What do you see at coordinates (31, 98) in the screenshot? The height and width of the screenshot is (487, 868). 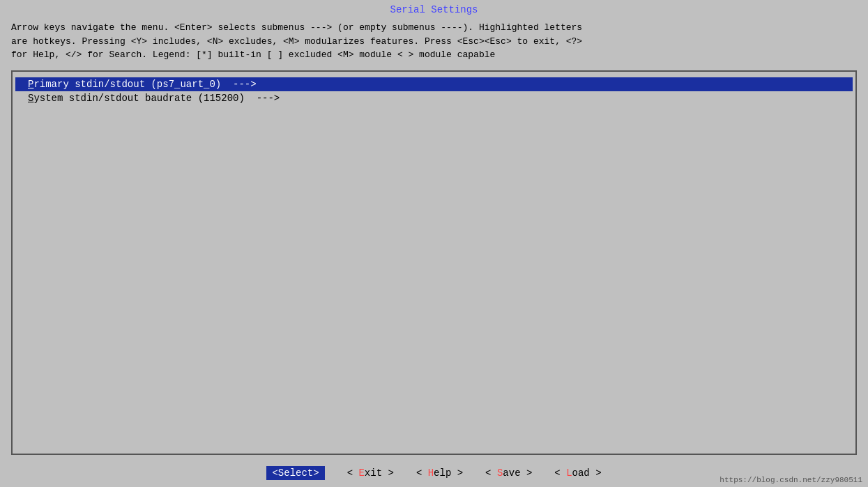 I see `hotkey-s: S` at bounding box center [31, 98].